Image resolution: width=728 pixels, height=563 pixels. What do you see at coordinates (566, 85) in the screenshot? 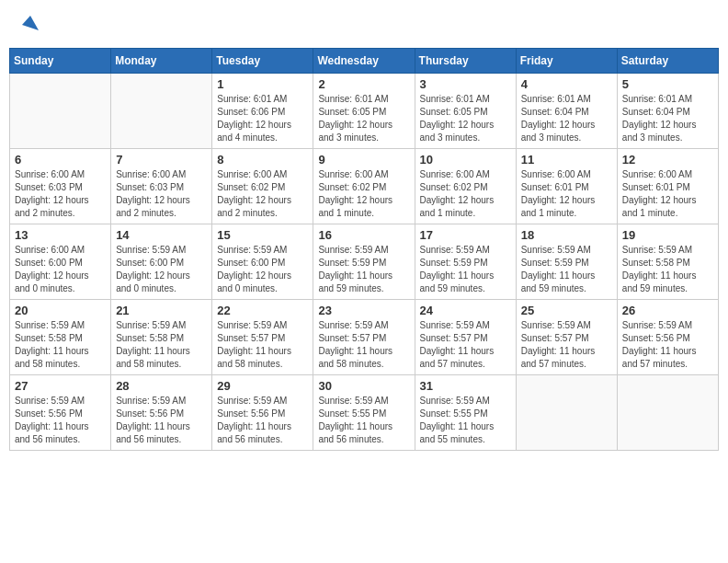
I see `day-number: 4` at bounding box center [566, 85].